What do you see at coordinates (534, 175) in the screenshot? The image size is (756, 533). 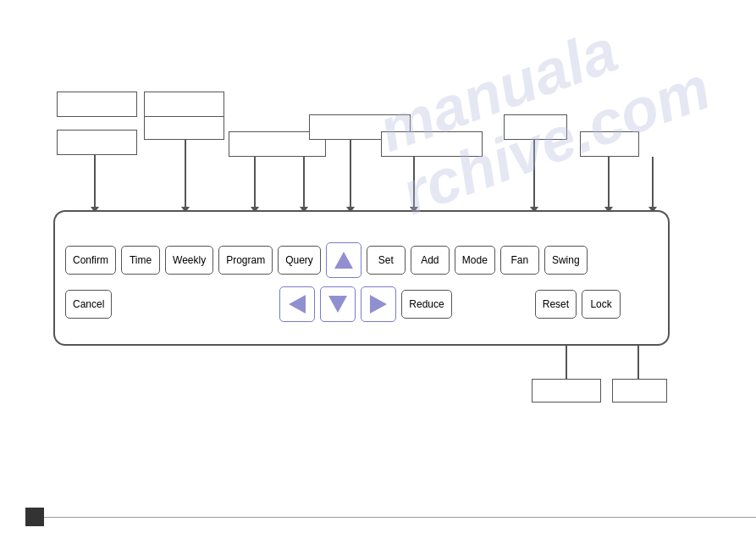 I see `connector-mode` at bounding box center [534, 175].